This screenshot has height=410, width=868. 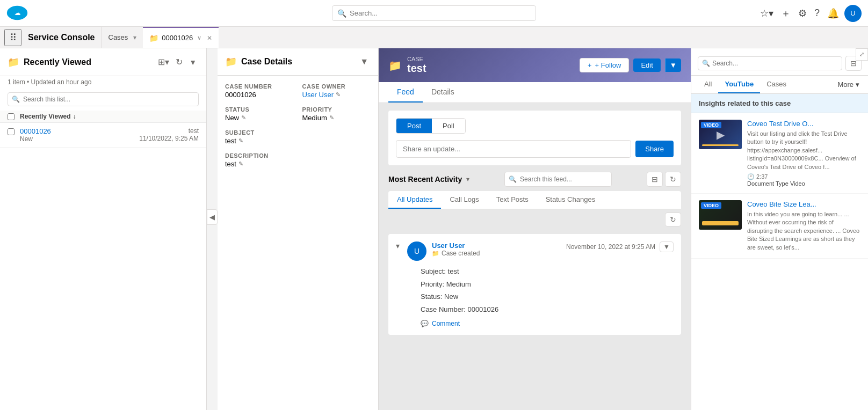 I want to click on feed-username: User User, so click(x=496, y=246).